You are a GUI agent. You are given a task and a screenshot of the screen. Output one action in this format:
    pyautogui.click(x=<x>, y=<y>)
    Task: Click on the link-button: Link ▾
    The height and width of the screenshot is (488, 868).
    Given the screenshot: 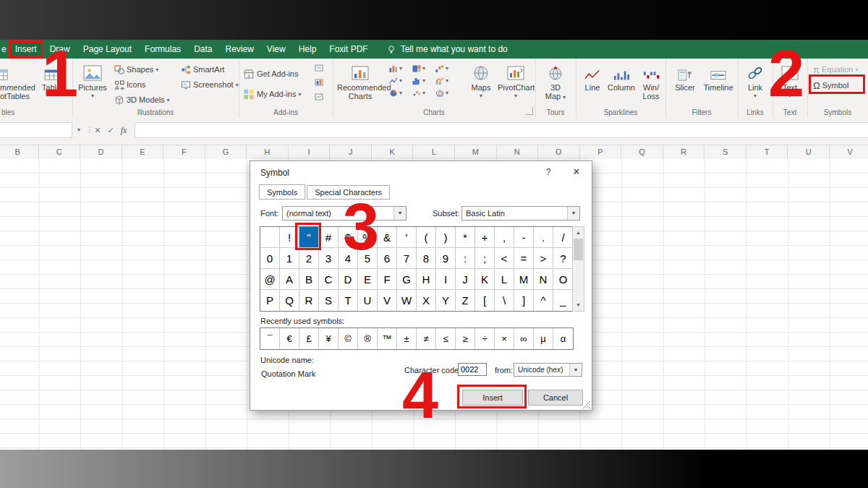 What is the action you would take?
    pyautogui.click(x=755, y=81)
    